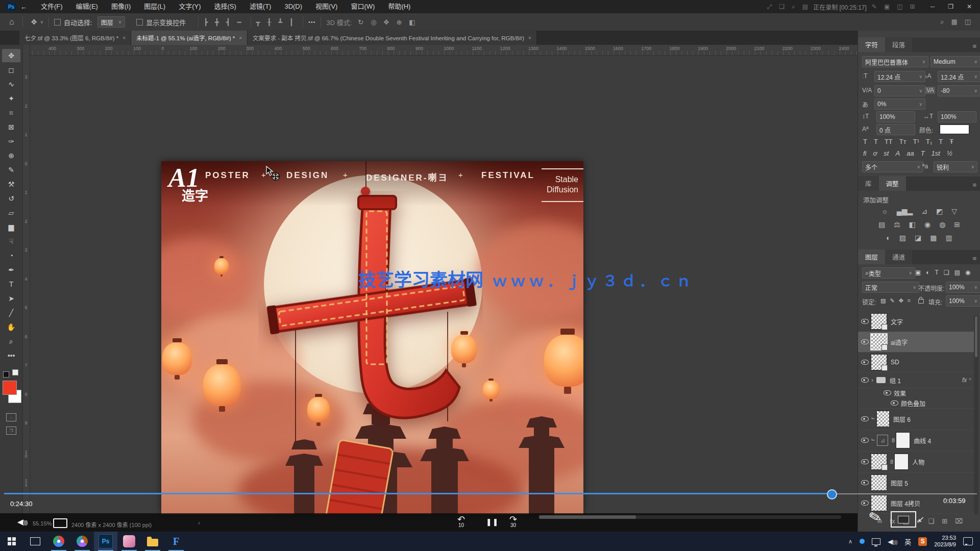 This screenshot has height=551, width=980. What do you see at coordinates (918, 238) in the screenshot?
I see `adjustment-icon: ◪` at bounding box center [918, 238].